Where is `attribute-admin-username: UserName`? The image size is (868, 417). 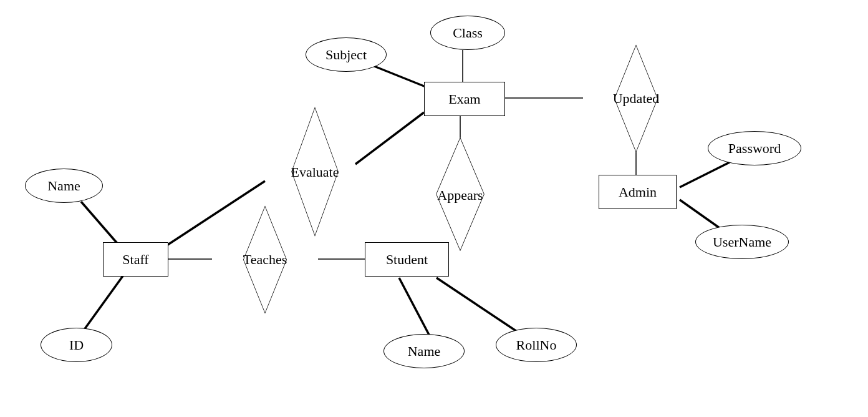
attribute-admin-username: UserName is located at coordinates (742, 242).